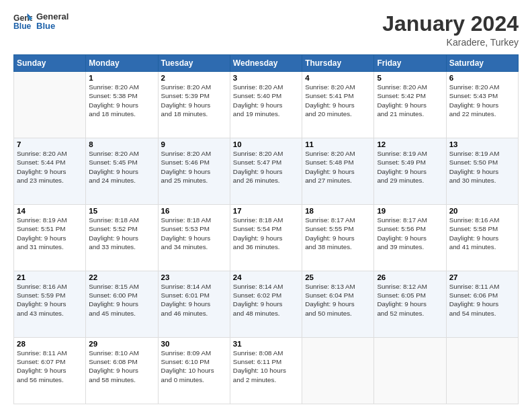  Describe the element at coordinates (122, 344) in the screenshot. I see `day-number: 29` at that location.